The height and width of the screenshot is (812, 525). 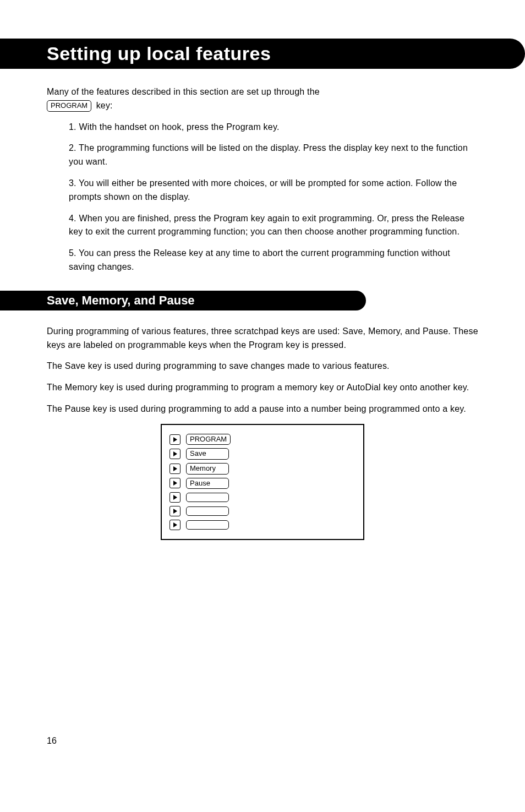 I want to click on step-1: 1. With the handset on hook, press the P…, so click(x=274, y=128).